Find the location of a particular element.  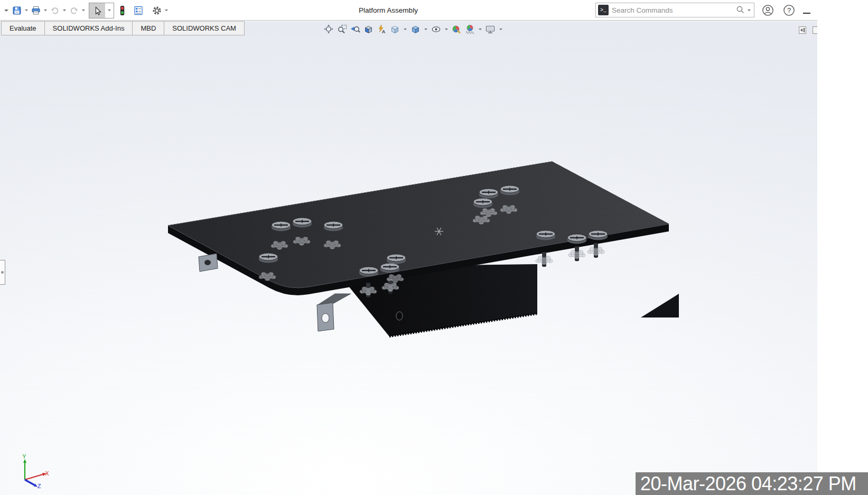

svg-text: Z is located at coordinates (39, 486).